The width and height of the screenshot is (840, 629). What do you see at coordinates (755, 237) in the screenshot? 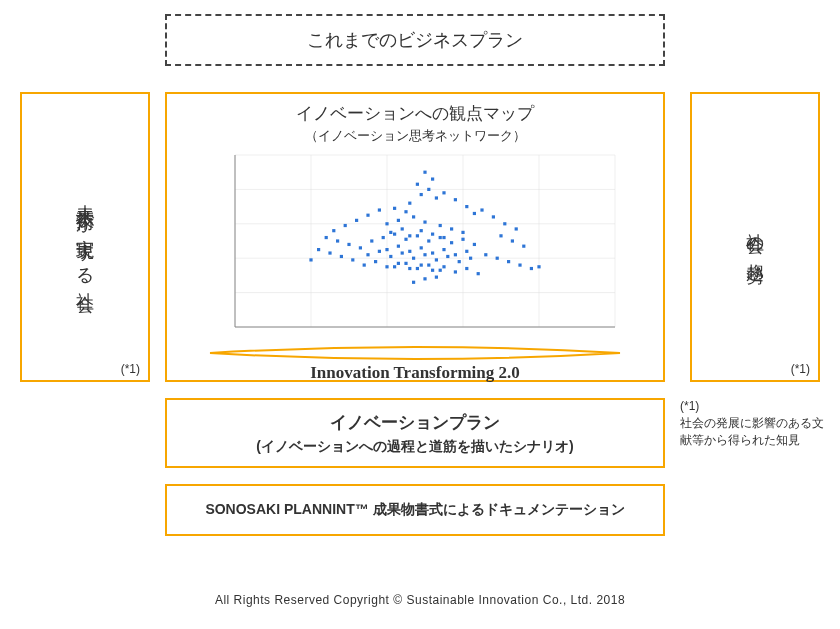
I see `side-right-label: 社会の趨勢` at bounding box center [755, 237].